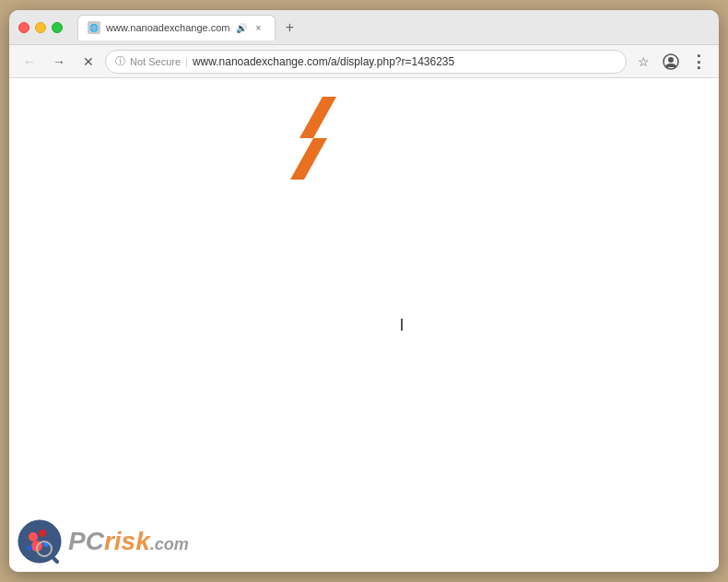 Image resolution: width=728 pixels, height=582 pixels. What do you see at coordinates (323, 140) in the screenshot?
I see `arrow-annotation` at bounding box center [323, 140].